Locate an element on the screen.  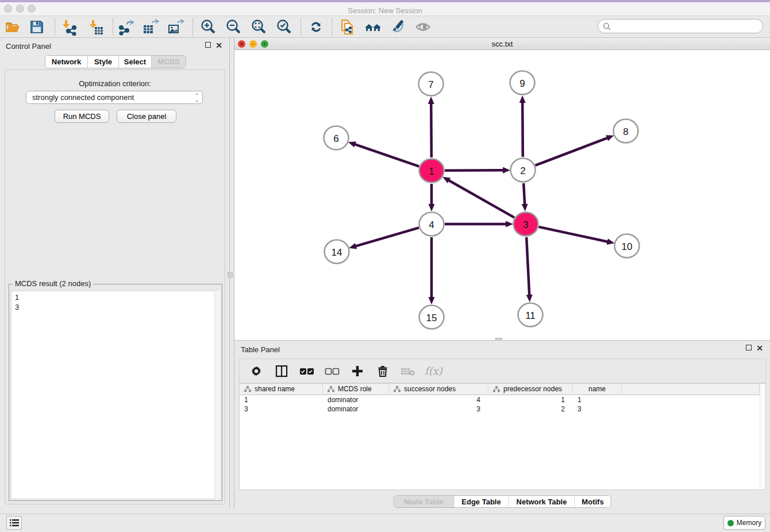
export-network-icon is located at coordinates (126, 27).